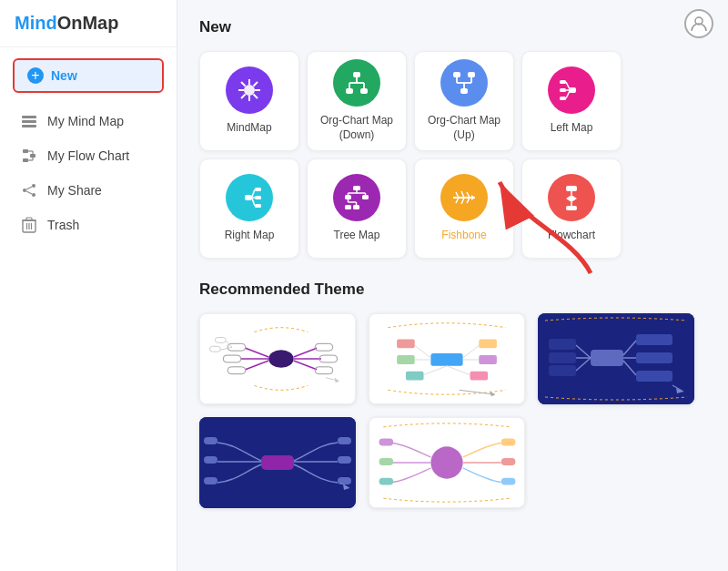  I want to click on sidebar-item-my-flow-chart: My Flow Chart, so click(88, 156).